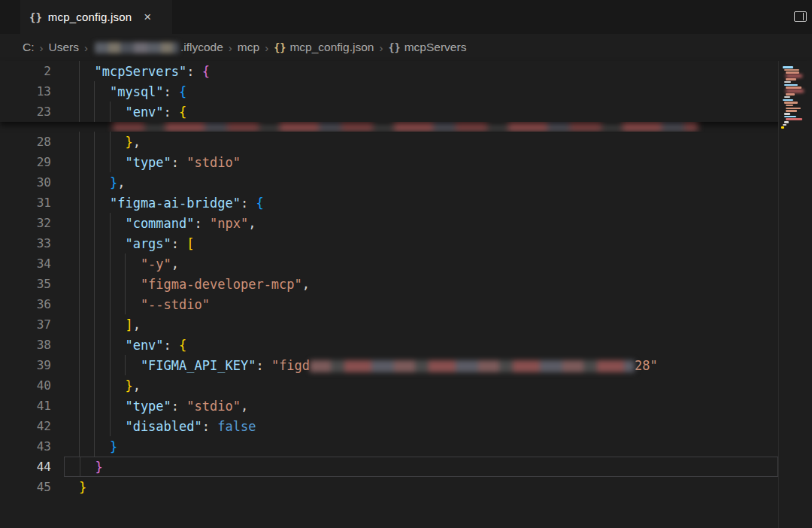  I want to click on editor-line-23: 23"env": {, so click(406, 111).